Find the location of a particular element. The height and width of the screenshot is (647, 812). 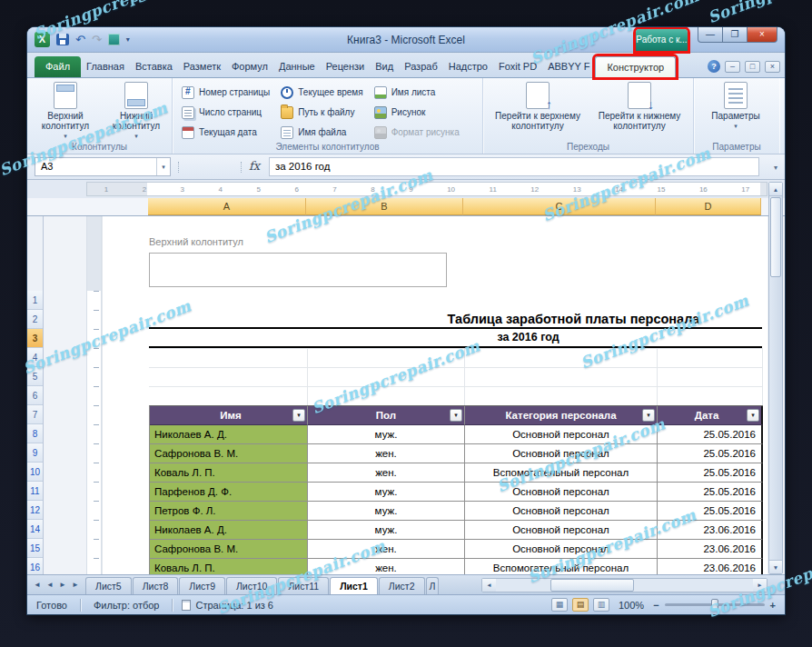

sheet-tab-Л: Л is located at coordinates (432, 585).